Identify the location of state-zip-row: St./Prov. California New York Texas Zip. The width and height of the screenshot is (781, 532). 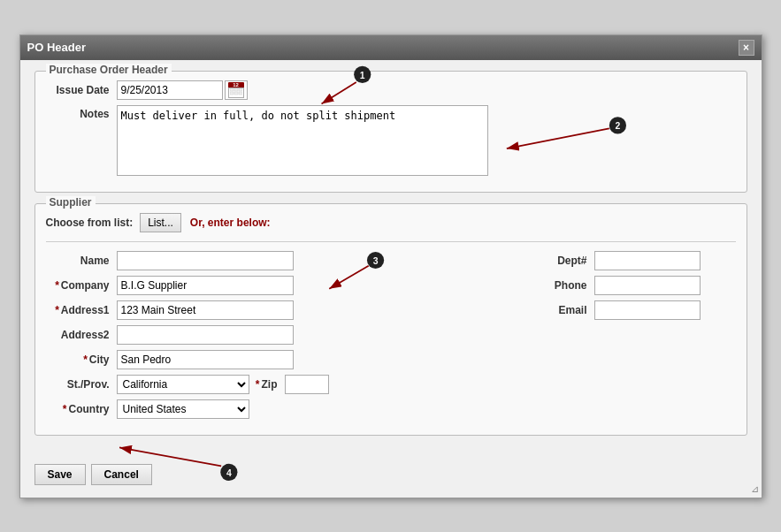
(285, 384).